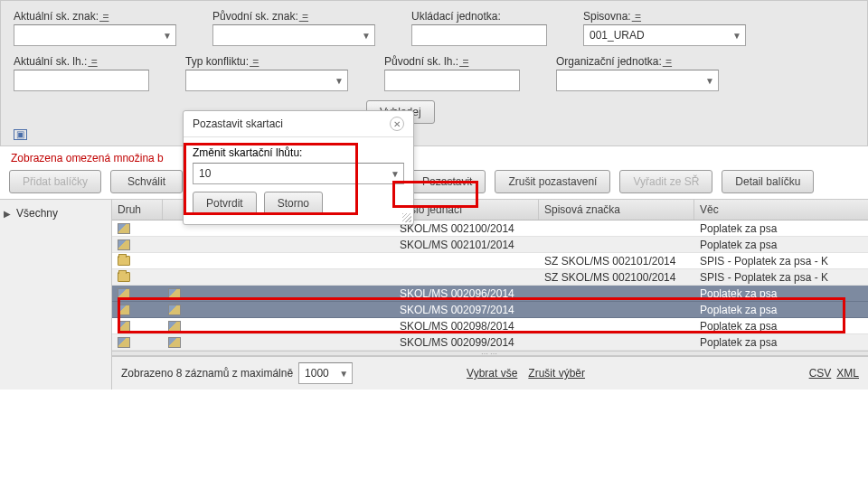 This screenshot has width=868, height=488. Describe the element at coordinates (326, 373) in the screenshot. I see `max-records-select: 1000 ▼` at that location.